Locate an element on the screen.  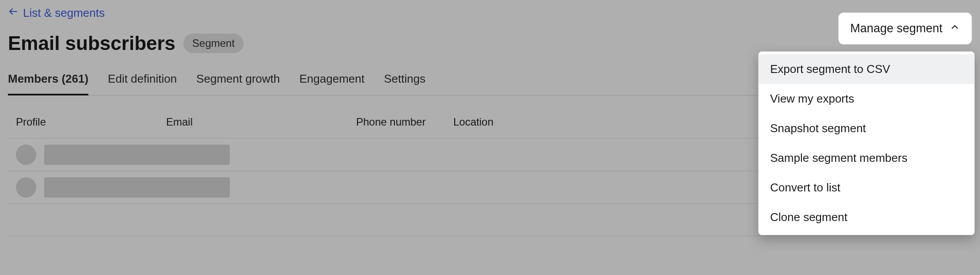
breadcrumb-back: List & segments is located at coordinates (57, 13).